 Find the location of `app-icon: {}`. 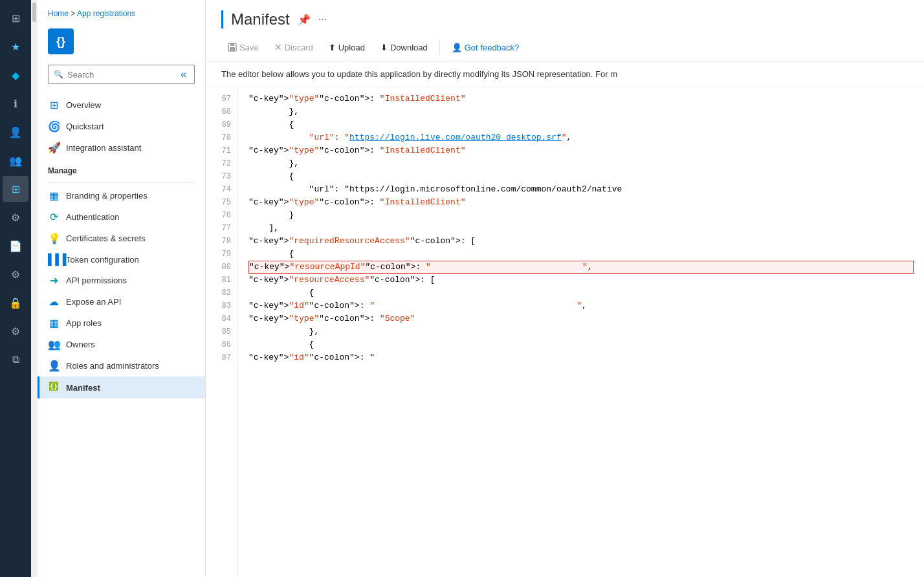

app-icon: {} is located at coordinates (61, 41).